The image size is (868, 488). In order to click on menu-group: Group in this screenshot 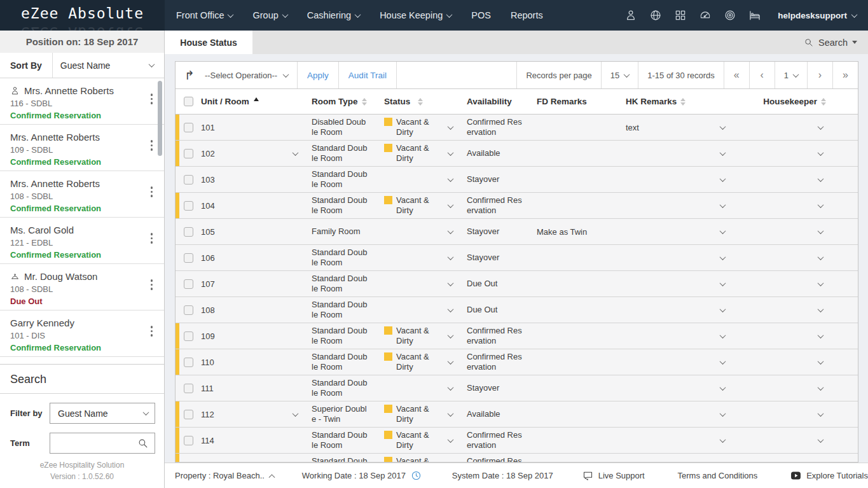, I will do `click(270, 15)`.